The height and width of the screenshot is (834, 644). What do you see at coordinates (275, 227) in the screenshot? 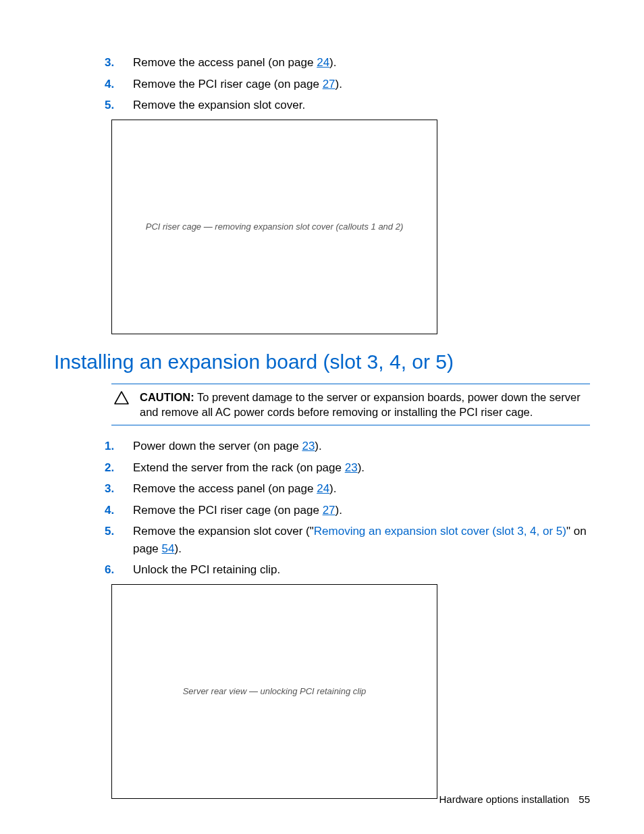
I see `figure-alt: PCI riser cage — removing expansion slot…` at bounding box center [275, 227].